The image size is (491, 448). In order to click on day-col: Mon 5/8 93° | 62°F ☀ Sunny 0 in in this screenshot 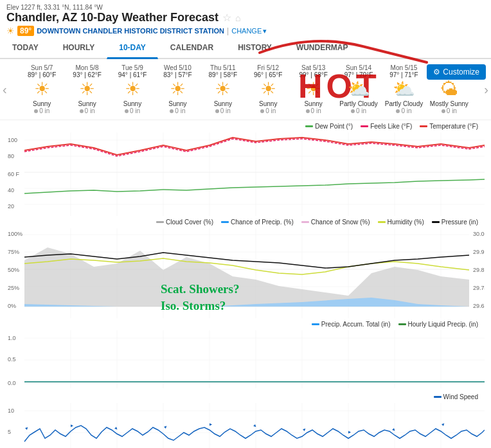, I will do `click(87, 89)`.